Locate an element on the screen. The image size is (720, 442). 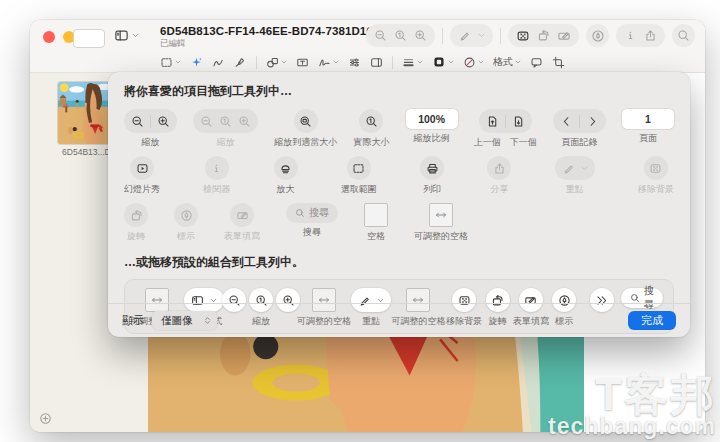
items-row-2: 幻燈片秀檢閱器放大選取範圍列印分享重點移除背景 is located at coordinates (399, 176).